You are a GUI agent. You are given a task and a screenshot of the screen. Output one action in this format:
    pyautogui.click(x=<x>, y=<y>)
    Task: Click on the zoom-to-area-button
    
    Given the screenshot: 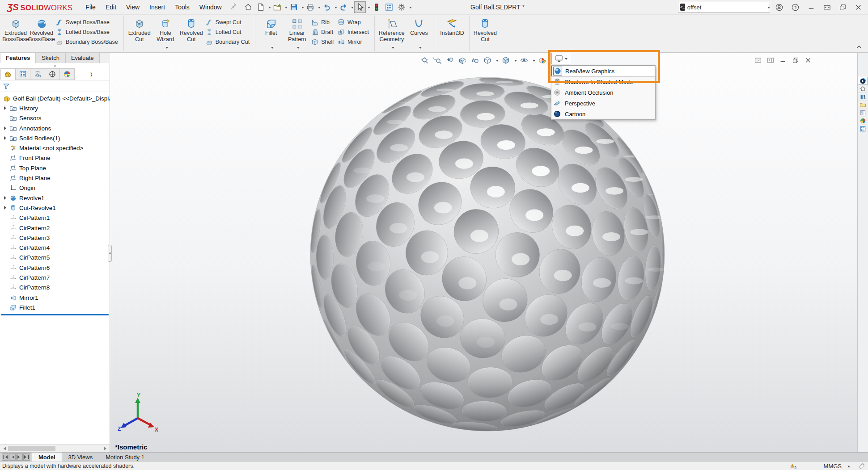 What is the action you would take?
    pyautogui.click(x=437, y=60)
    